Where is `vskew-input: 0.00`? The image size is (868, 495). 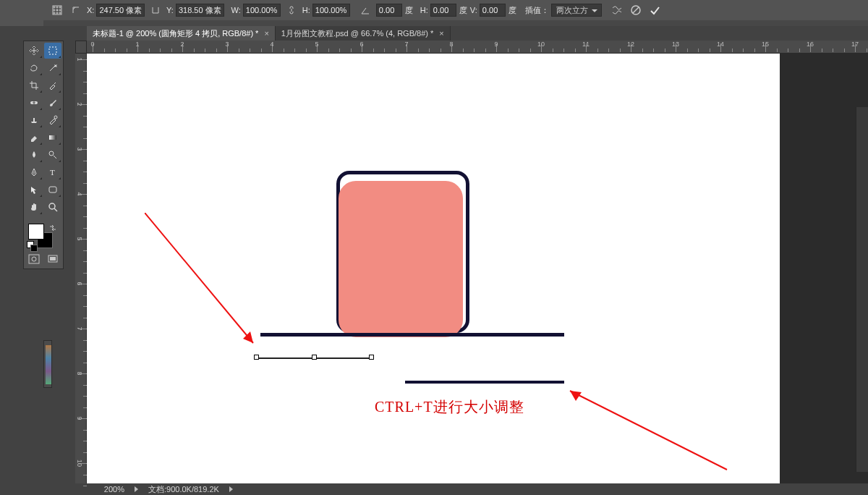 vskew-input: 0.00 is located at coordinates (493, 10).